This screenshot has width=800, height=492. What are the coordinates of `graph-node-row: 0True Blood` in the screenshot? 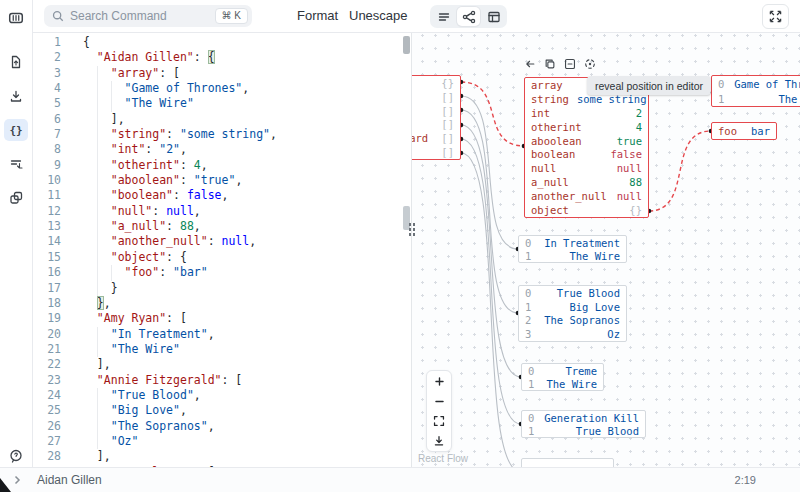 It's located at (572, 293).